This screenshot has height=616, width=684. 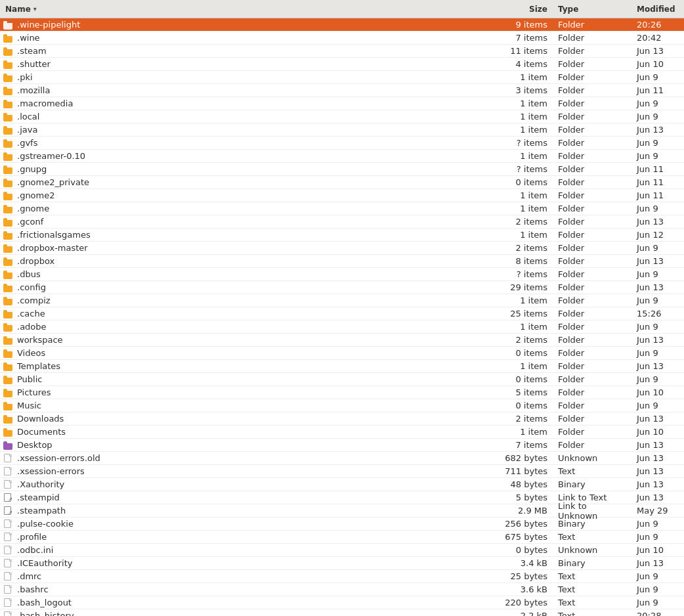 I want to click on list-item: .wine 7 items Folder 20:42, so click(x=342, y=38).